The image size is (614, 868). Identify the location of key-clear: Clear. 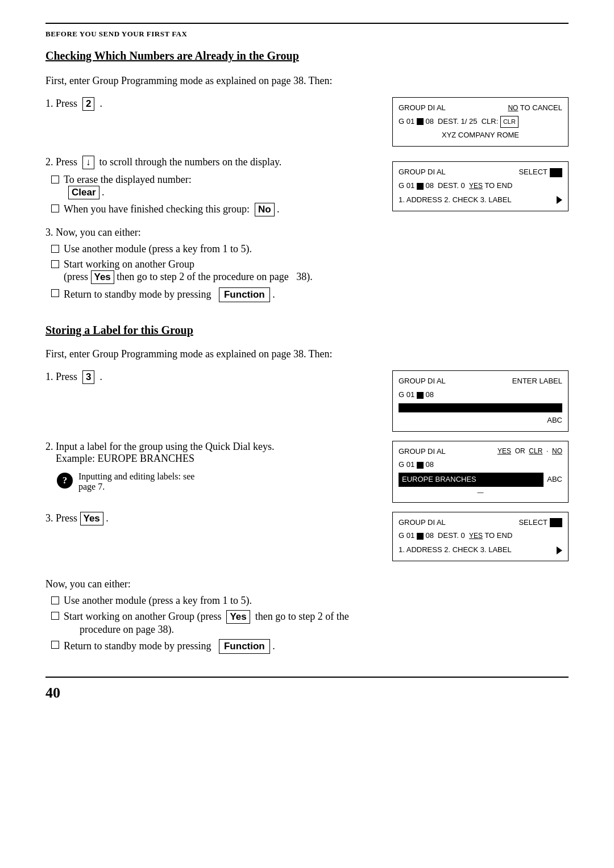
(84, 193).